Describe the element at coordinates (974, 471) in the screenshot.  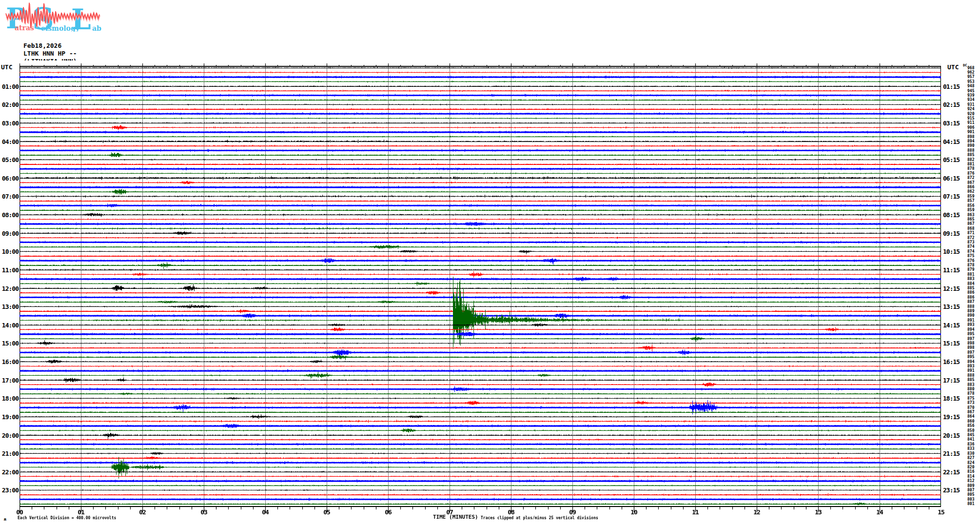
I see `dc-offset-value: 816` at that location.